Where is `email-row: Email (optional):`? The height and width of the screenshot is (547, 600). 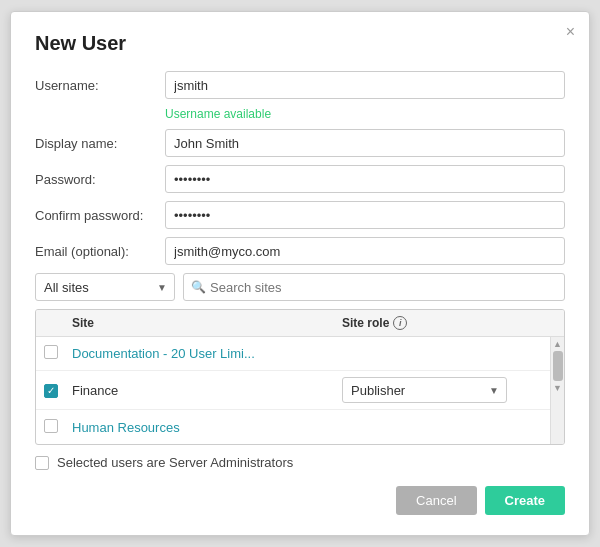 email-row: Email (optional): is located at coordinates (300, 251).